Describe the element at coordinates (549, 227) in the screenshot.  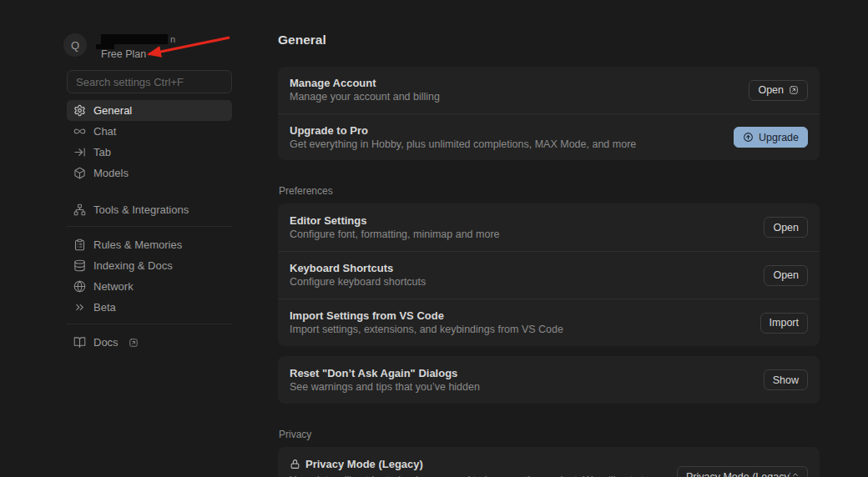
I see `editor-settings-row: Editor Settings Configure font, formatti…` at that location.